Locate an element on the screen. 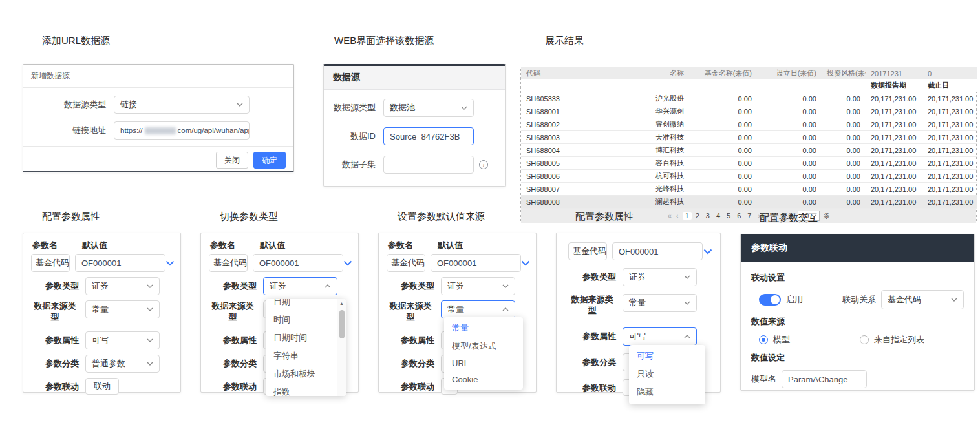  table-row: SH688004博汇科技0.000.000.0020,171,231.0020,… is located at coordinates (749, 151).